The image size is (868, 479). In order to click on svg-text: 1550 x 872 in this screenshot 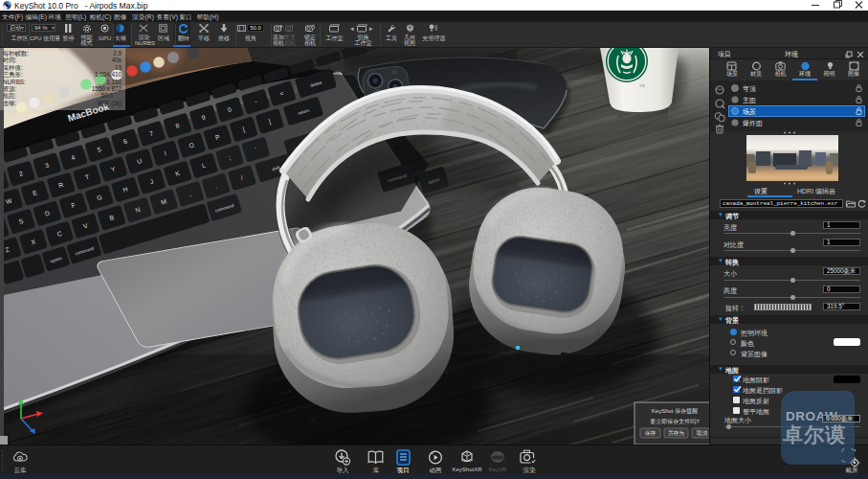, I will do `click(107, 88)`.